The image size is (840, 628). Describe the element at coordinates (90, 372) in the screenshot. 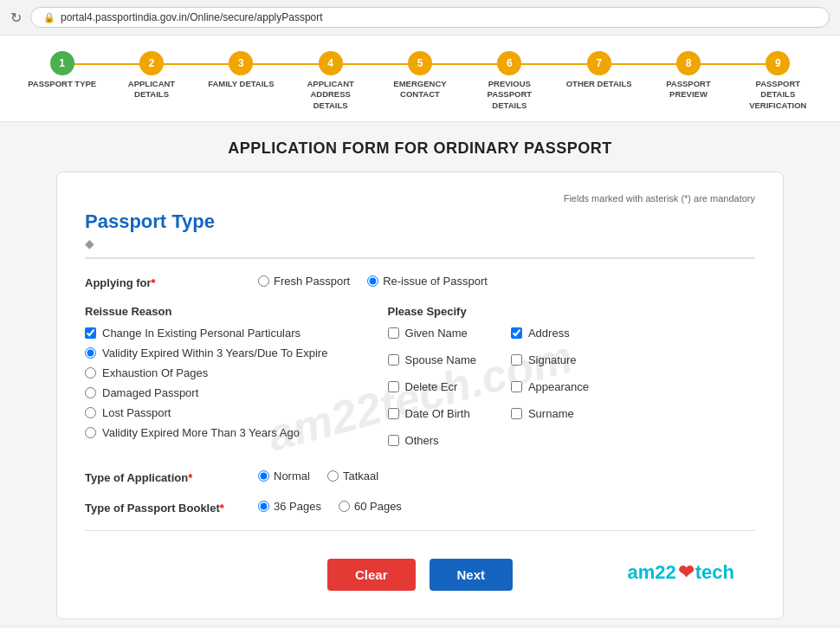

I see `reason-exhaustion-radio` at that location.